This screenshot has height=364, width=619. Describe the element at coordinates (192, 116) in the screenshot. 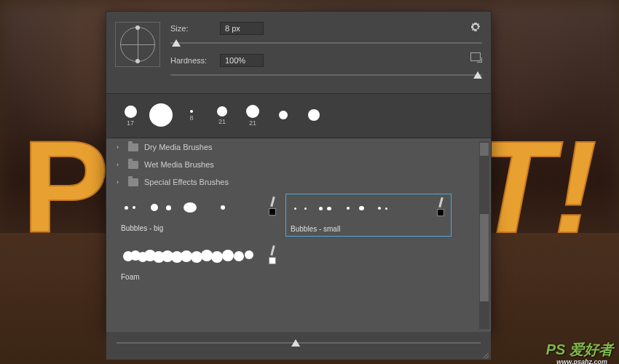

I see `brush-preset: 8` at that location.